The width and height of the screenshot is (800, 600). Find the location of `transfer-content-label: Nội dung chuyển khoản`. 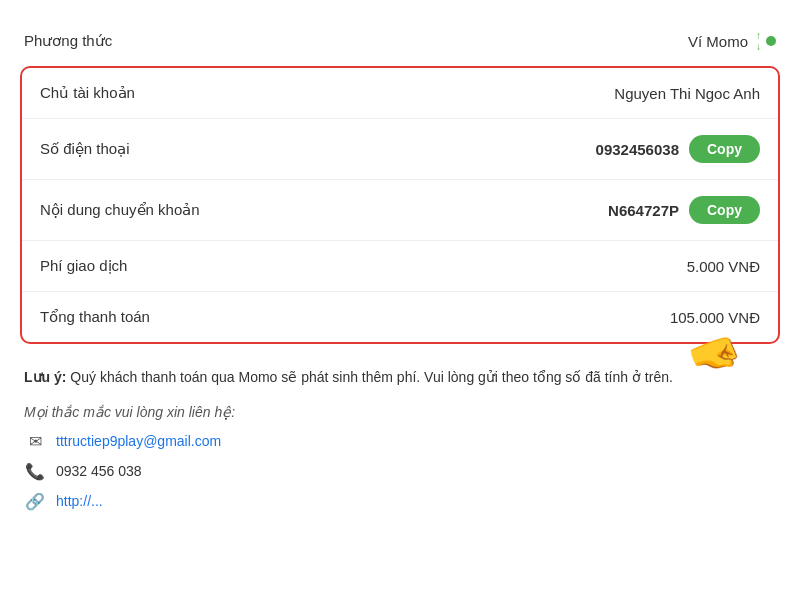

transfer-content-label: Nội dung chuyển khoản is located at coordinates (120, 210).